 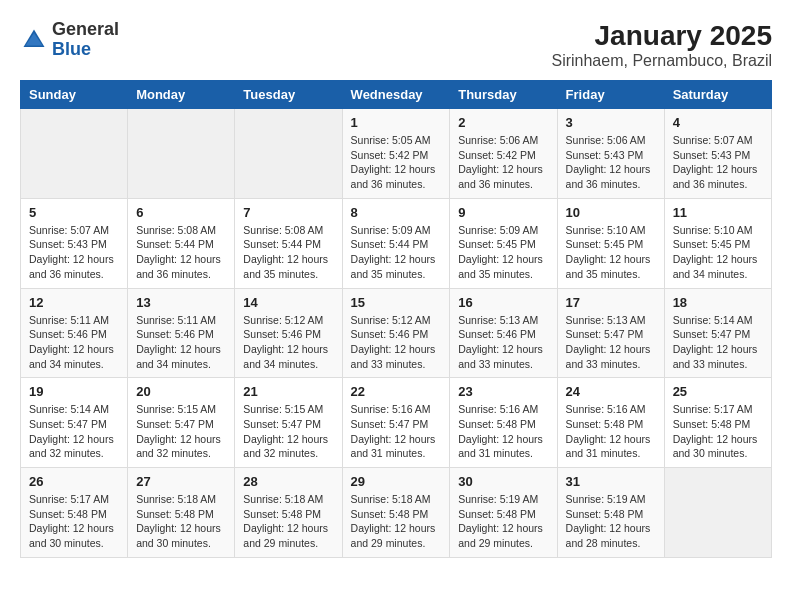 I want to click on day-number: 7, so click(x=288, y=212).